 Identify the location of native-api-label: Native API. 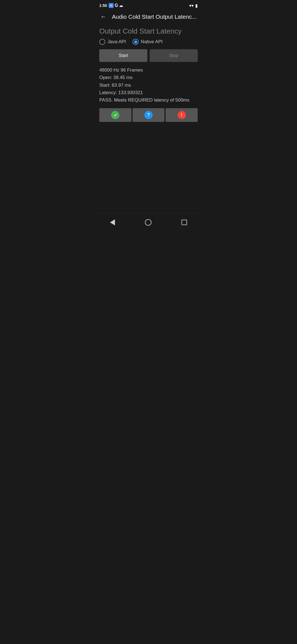
(152, 42).